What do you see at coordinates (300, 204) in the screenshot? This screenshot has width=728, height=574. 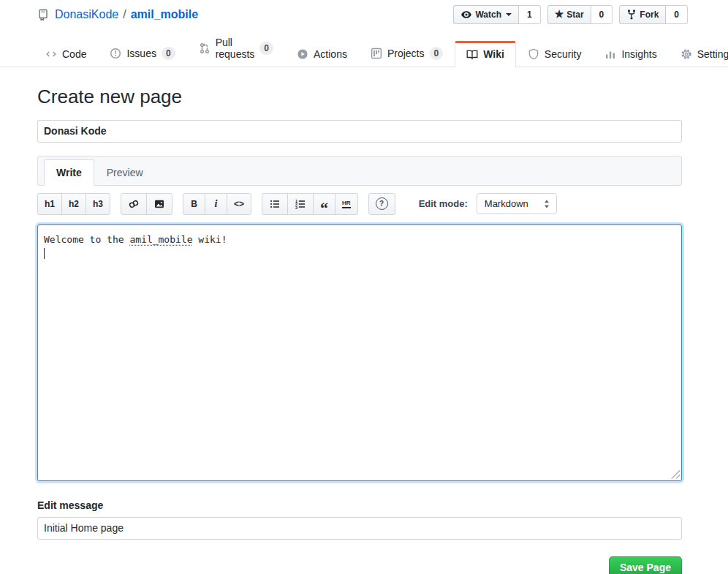 I see `ordered-list-button: 123` at bounding box center [300, 204].